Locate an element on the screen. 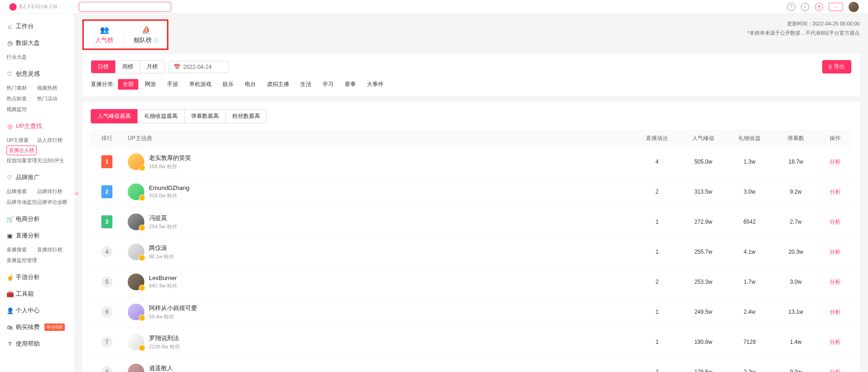  top-action-button: ··· is located at coordinates (836, 7).